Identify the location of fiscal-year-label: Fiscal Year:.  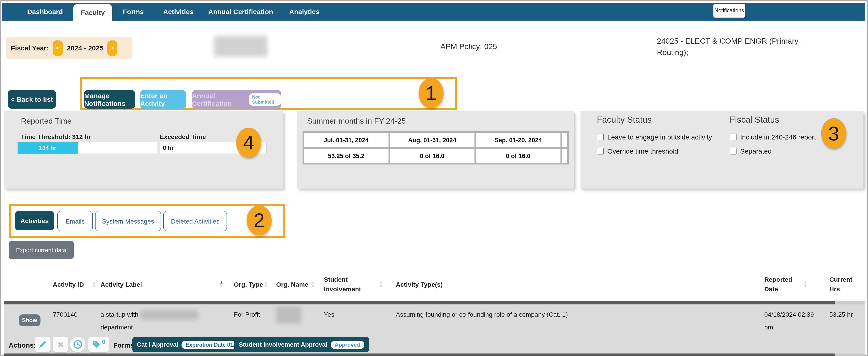
(30, 48).